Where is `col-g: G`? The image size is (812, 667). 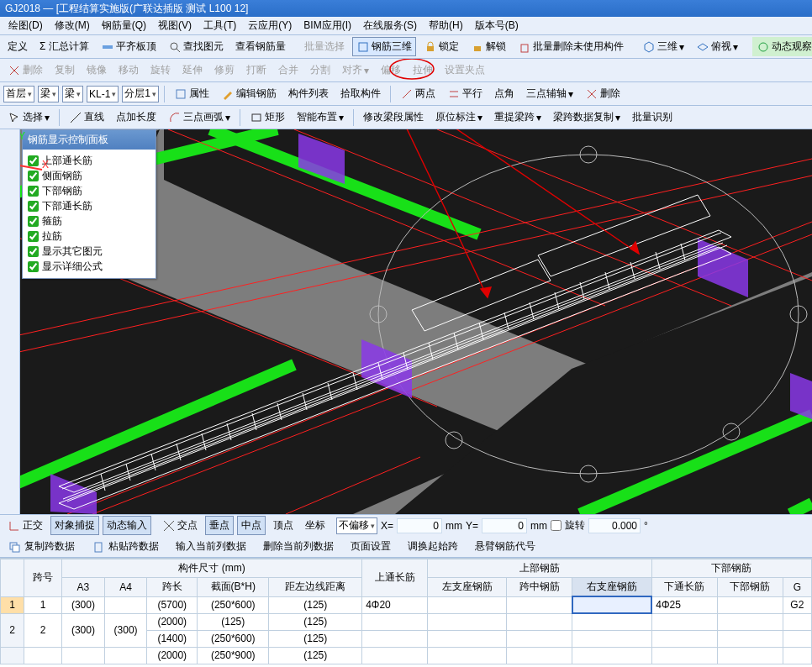
col-g: G is located at coordinates (797, 588).